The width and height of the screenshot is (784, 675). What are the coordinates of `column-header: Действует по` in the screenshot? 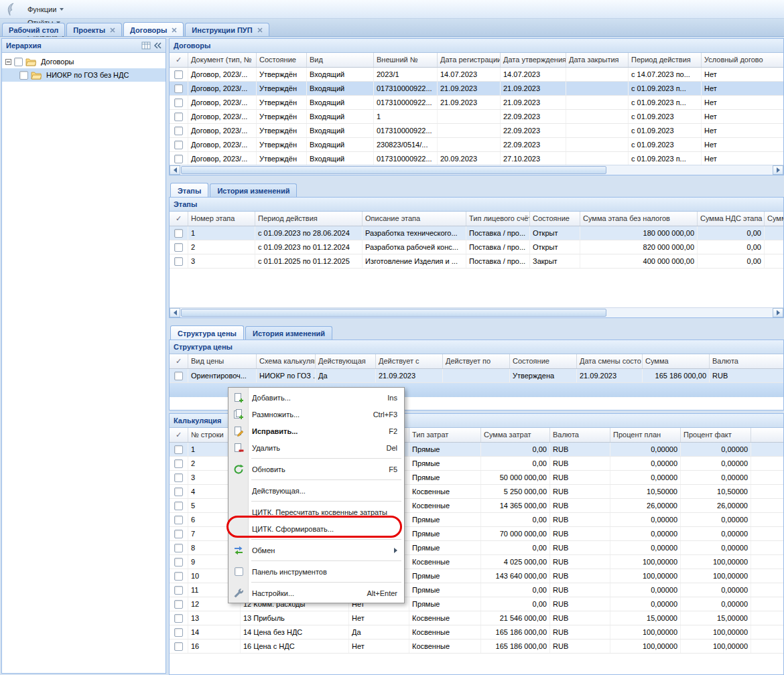 It's located at (476, 362).